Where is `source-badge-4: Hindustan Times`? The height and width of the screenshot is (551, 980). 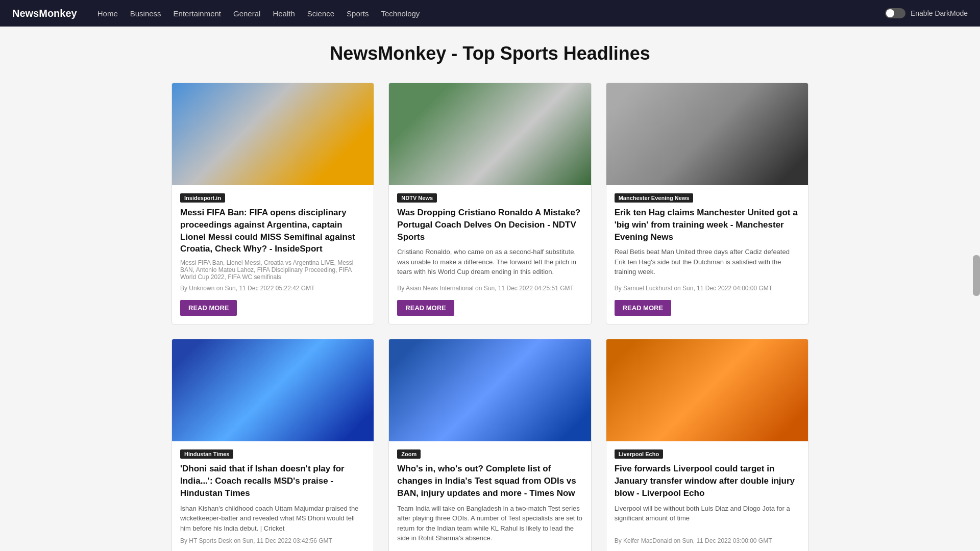
source-badge-4: Hindustan Times is located at coordinates (207, 454).